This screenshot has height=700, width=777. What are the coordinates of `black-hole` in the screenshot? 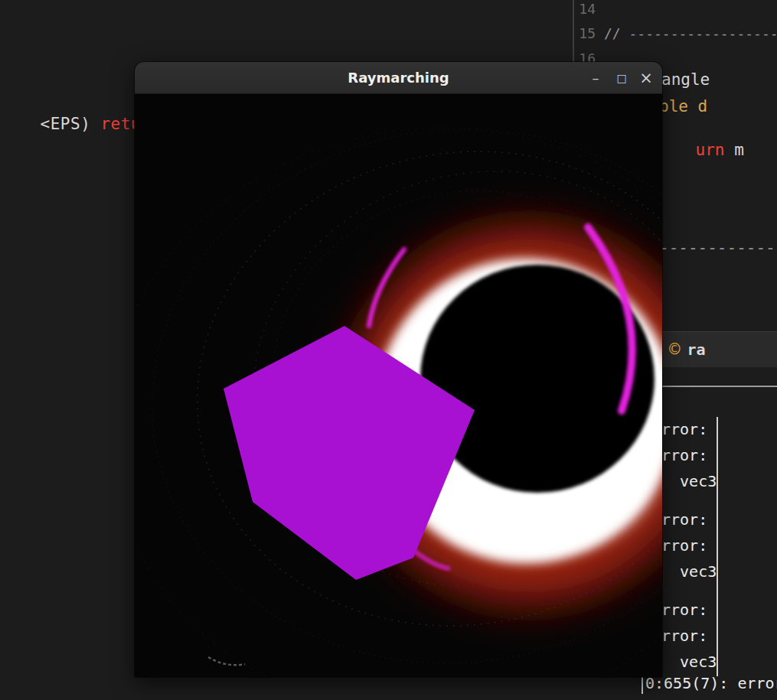 It's located at (537, 379).